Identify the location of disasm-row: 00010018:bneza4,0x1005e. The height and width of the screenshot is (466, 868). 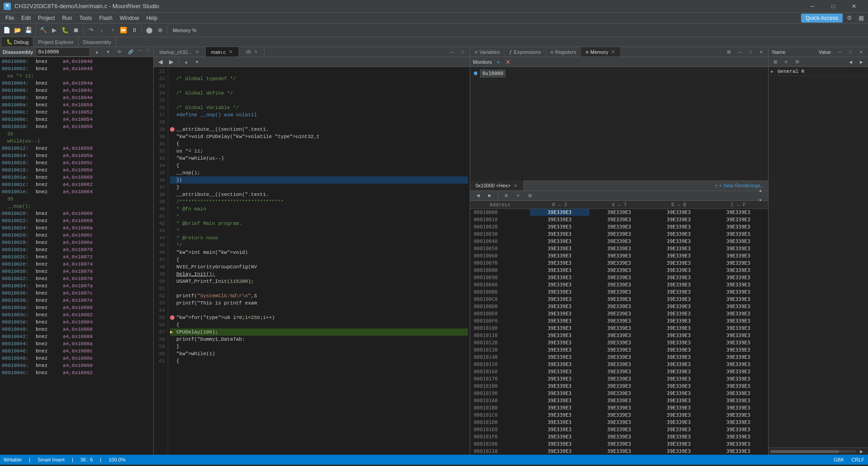
(77, 170).